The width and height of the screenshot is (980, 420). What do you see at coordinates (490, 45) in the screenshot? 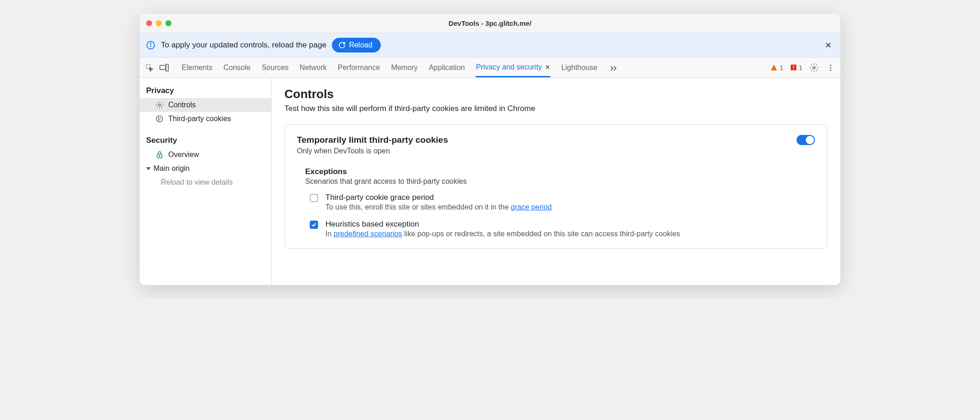
I see `info-banner: To apply your updated controls, reload t…` at bounding box center [490, 45].